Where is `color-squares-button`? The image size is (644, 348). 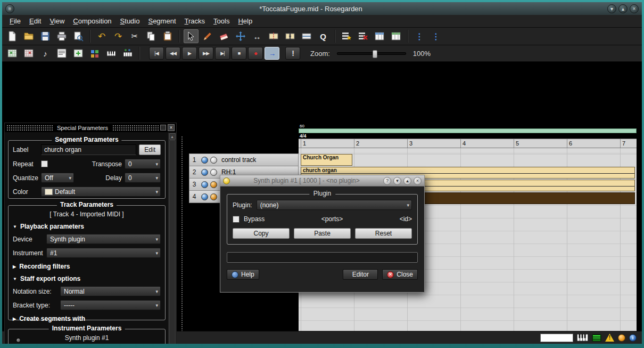 color-squares-button is located at coordinates (95, 53).